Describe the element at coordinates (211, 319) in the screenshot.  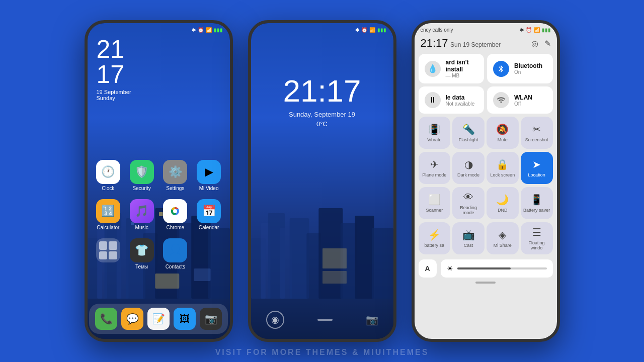
I see `dock-camera: 📷` at that location.